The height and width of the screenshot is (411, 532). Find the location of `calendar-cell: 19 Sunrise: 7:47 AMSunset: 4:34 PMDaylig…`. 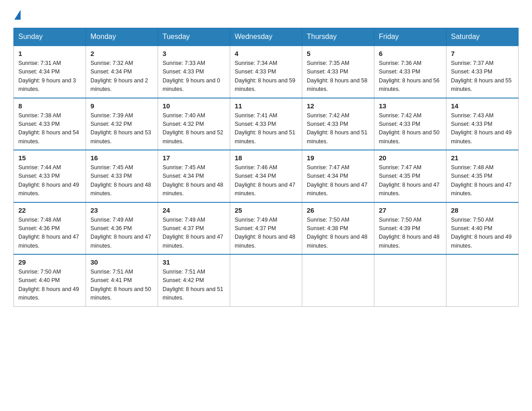

calendar-cell: 19 Sunrise: 7:47 AMSunset: 4:34 PMDaylig… is located at coordinates (339, 176).